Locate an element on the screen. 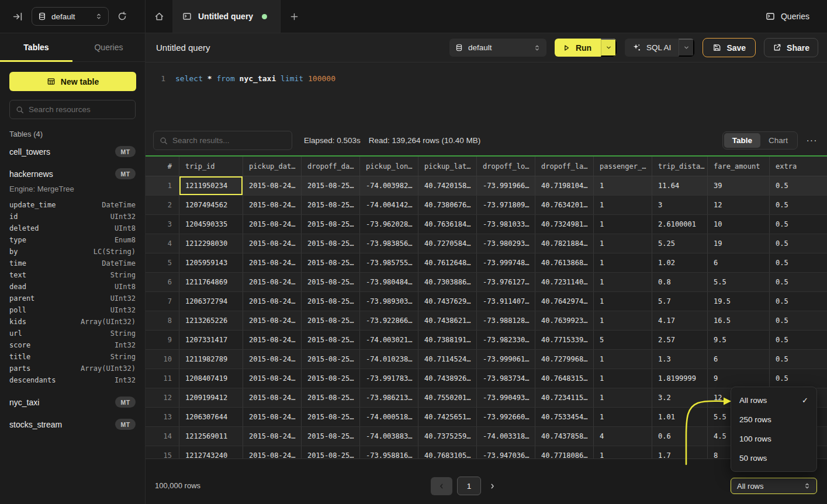 This screenshot has width=827, height=504. page-size-option: All rows✓ is located at coordinates (774, 401).